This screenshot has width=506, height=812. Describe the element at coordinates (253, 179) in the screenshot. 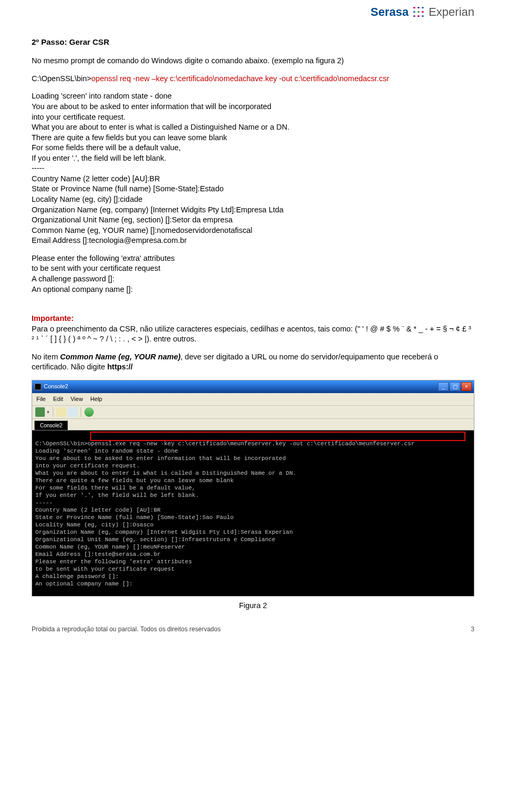

I see `output-line: Country Name (2 letter code) [AU]:BR` at that location.